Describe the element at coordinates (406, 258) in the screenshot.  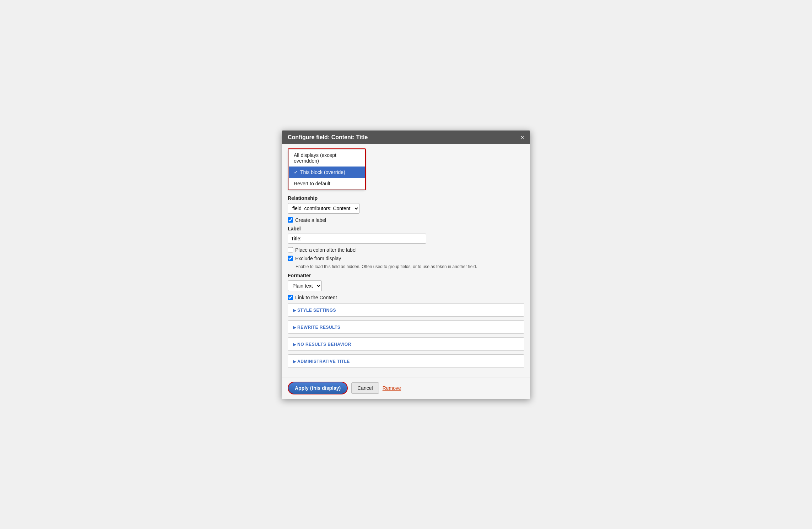
I see `exclude-display-checkbox-row: Exclude from display` at that location.